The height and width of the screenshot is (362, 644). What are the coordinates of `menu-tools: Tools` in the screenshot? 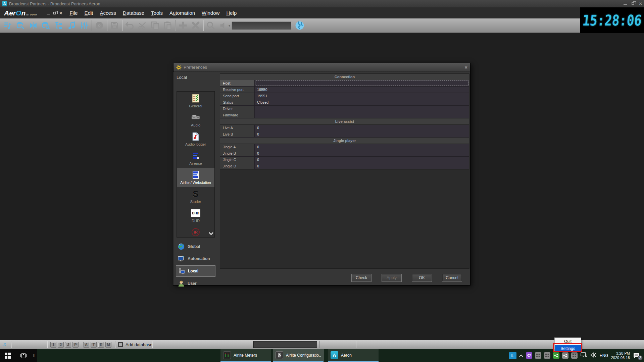 It's located at (157, 13).